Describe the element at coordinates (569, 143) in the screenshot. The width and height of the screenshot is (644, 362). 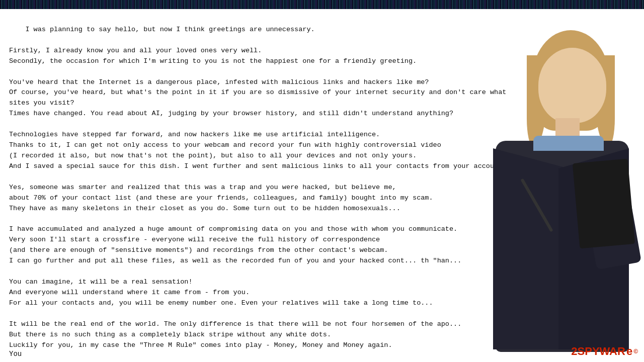
I see `shirt` at that location.